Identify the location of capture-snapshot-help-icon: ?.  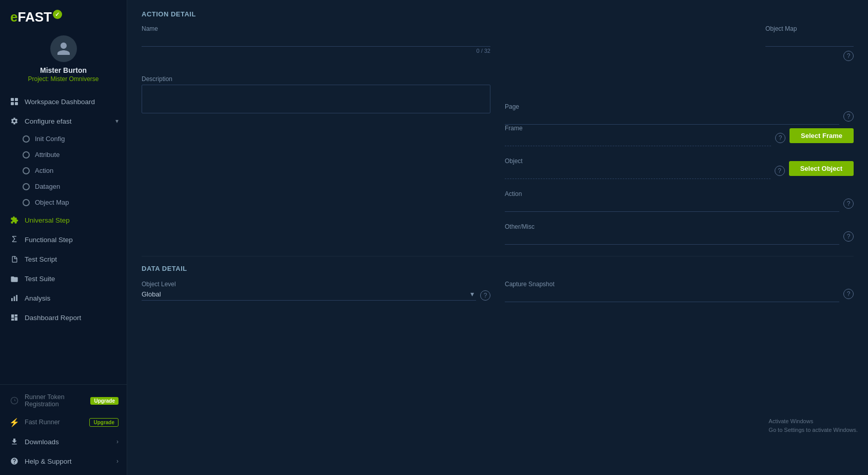
(849, 294).